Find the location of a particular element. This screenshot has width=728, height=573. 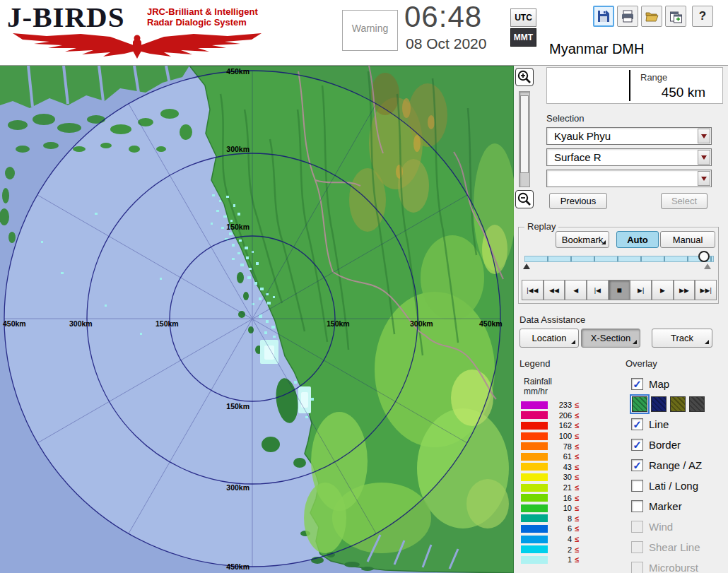

map-style-dark-gray is located at coordinates (697, 404).